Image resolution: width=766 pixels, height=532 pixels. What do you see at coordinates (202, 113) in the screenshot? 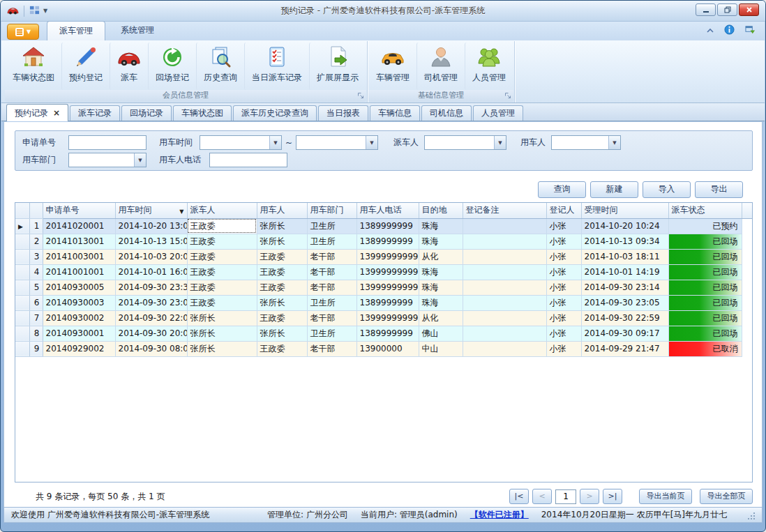
I see `doc-tab-3: 车辆状态图` at bounding box center [202, 113].